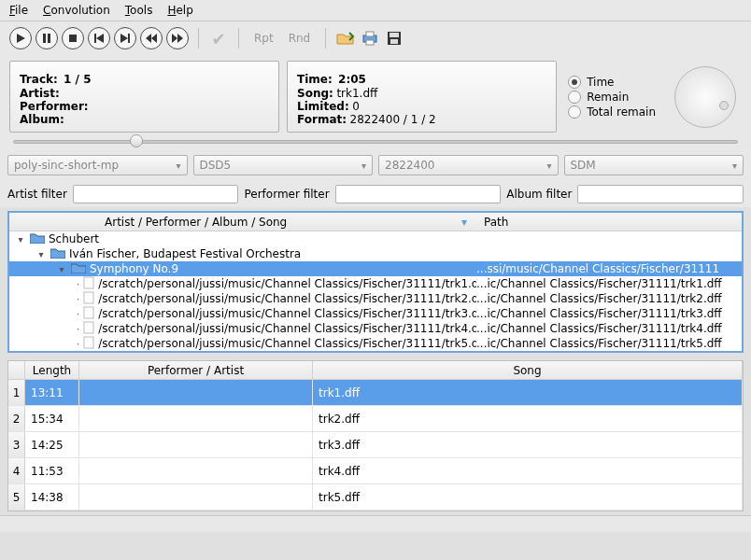 Image resolution: width=751 pixels, height=560 pixels. Describe the element at coordinates (376, 254) in the screenshot. I see `tree-row: ▾Iván Fischer, Budapest Festival Orchest…` at that location.